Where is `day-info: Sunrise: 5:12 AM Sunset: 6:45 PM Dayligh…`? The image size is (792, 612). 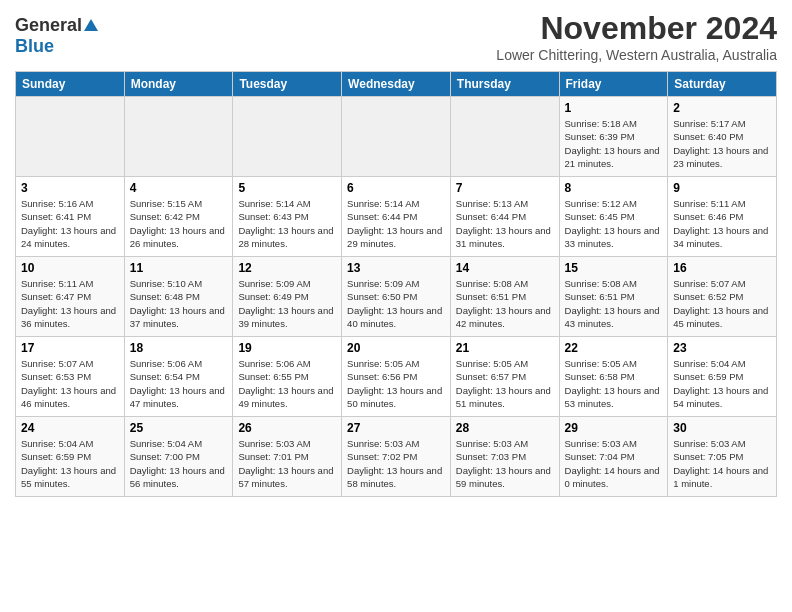
day-info: Sunrise: 5:12 AM Sunset: 6:45 PM Dayligh… is located at coordinates (614, 224).